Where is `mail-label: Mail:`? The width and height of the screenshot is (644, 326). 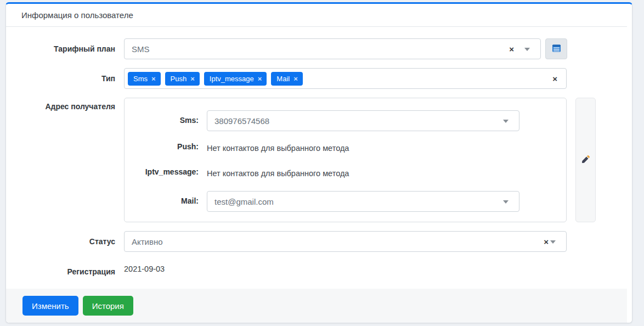
mail-label: Mail: is located at coordinates (161, 198).